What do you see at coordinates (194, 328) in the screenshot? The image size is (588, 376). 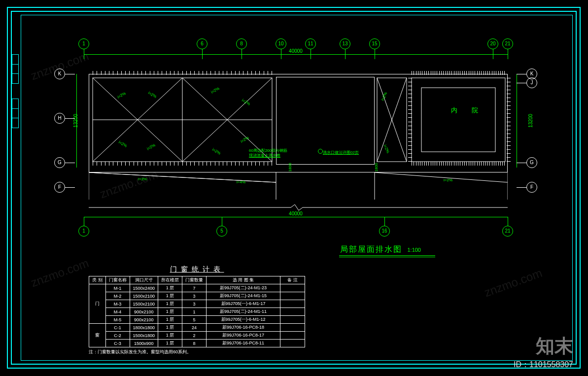 I see `cell: 24` at bounding box center [194, 328].